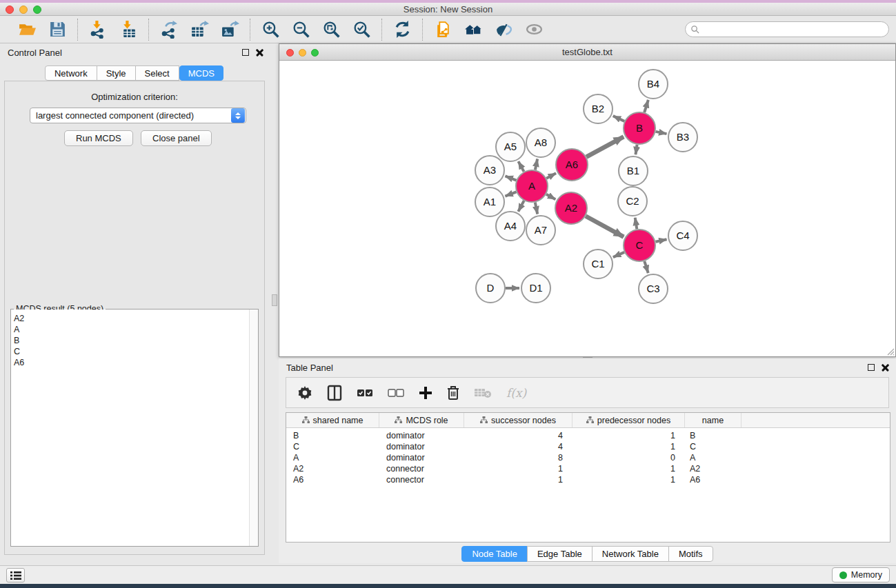 The image size is (896, 588). What do you see at coordinates (422, 420) in the screenshot?
I see `column-header-mcds-role: MCDS role` at bounding box center [422, 420].